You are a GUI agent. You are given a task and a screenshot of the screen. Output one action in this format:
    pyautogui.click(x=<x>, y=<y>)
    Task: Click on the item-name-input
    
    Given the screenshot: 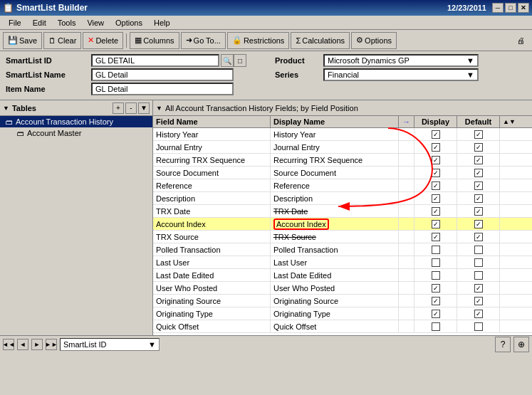 What is the action you would take?
    pyautogui.click(x=162, y=89)
    